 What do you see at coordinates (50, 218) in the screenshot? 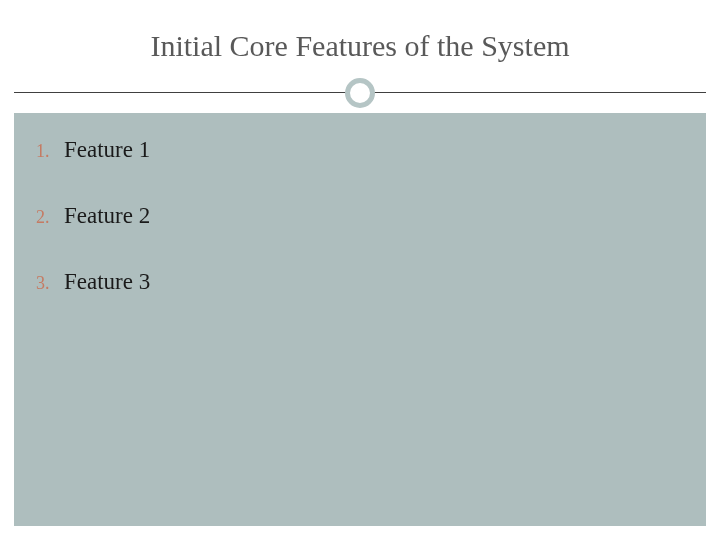
I see `list-number: 2.` at bounding box center [50, 218].